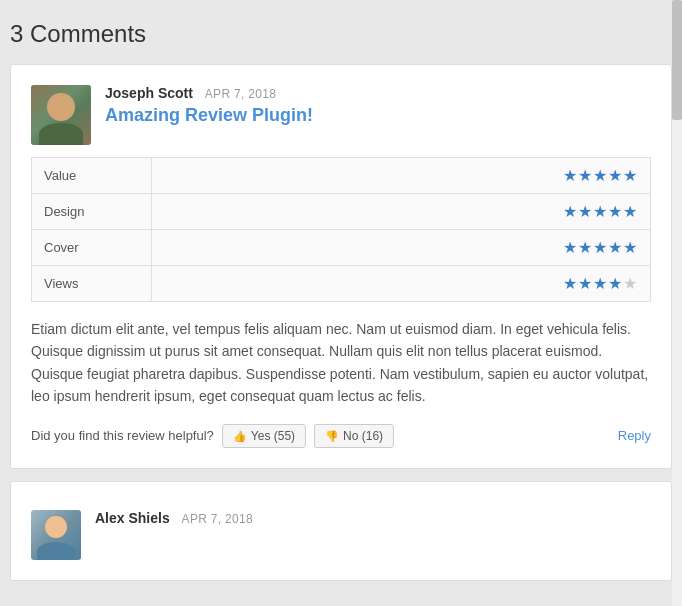 This screenshot has height=606, width=682. What do you see at coordinates (92, 284) in the screenshot?
I see `rating-label-views: Views` at bounding box center [92, 284].